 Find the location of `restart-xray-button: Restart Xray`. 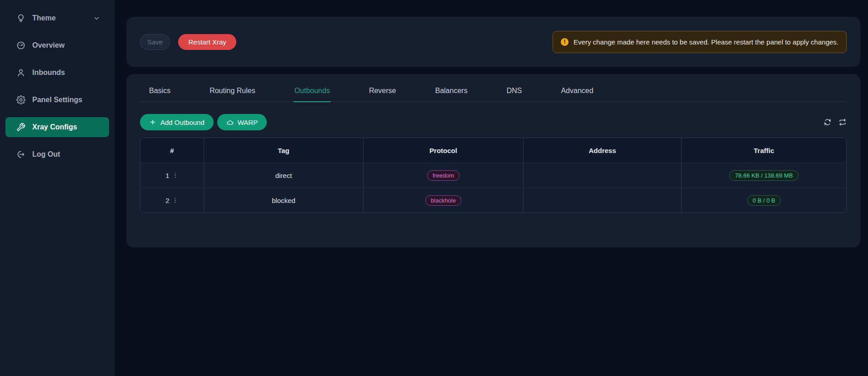

restart-xray-button: Restart Xray is located at coordinates (207, 42).